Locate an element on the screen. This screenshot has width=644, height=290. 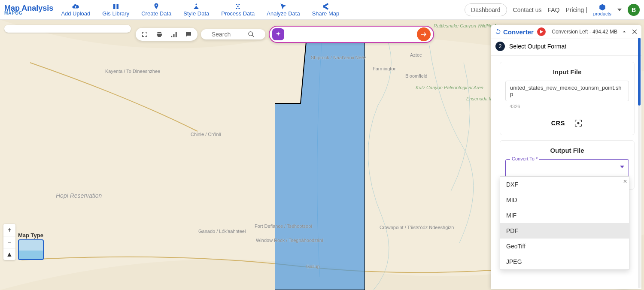
step-title: Select Output Format is located at coordinates (538, 46).